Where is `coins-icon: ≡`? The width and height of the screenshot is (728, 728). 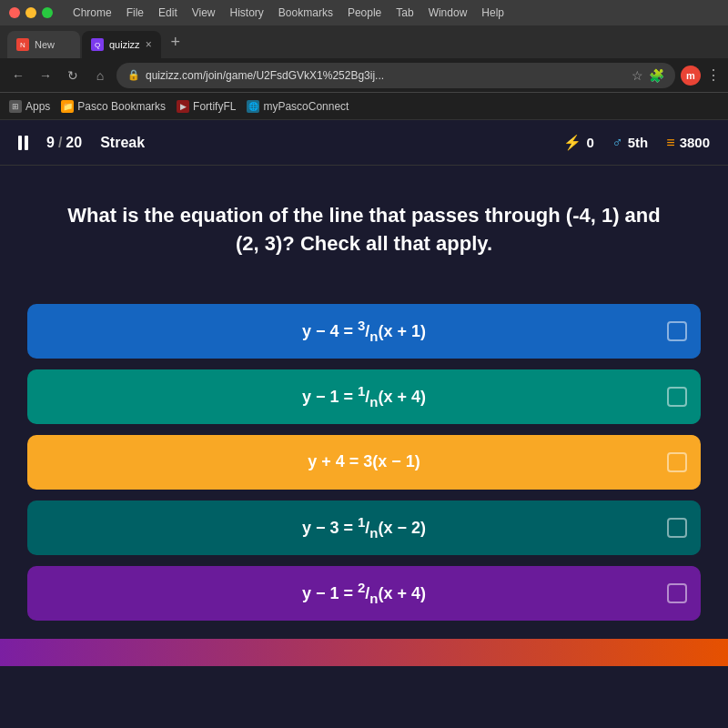 coins-icon: ≡ is located at coordinates (670, 143).